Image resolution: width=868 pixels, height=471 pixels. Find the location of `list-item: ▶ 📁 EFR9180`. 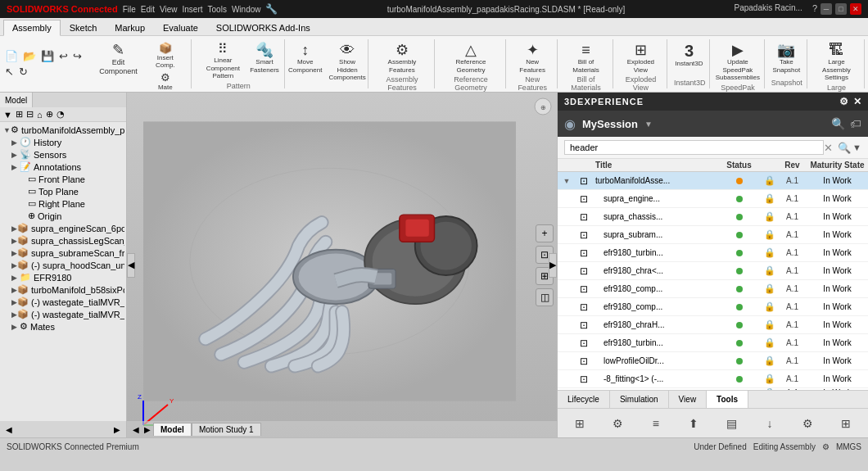

list-item: ▶ 📁 EFR9180 is located at coordinates (63, 277).